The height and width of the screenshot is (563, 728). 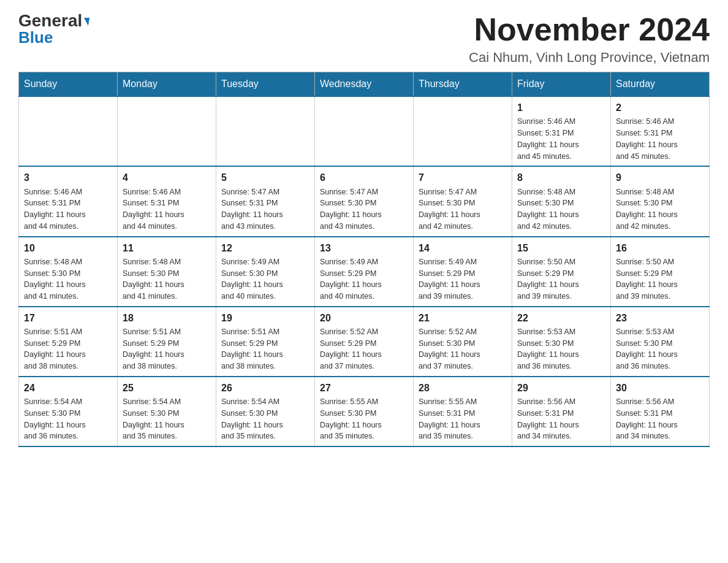 What do you see at coordinates (69, 201) in the screenshot?
I see `calendar-cell: 3Sunrise: 5:46 AM Sunset: 5:31 PM Daylig…` at bounding box center [69, 201].